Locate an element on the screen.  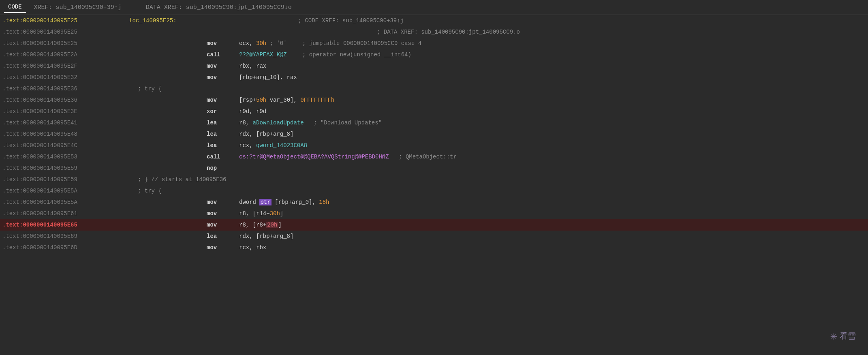
code-line: .text:0000000140095E5A ; try { is located at coordinates (434, 191).